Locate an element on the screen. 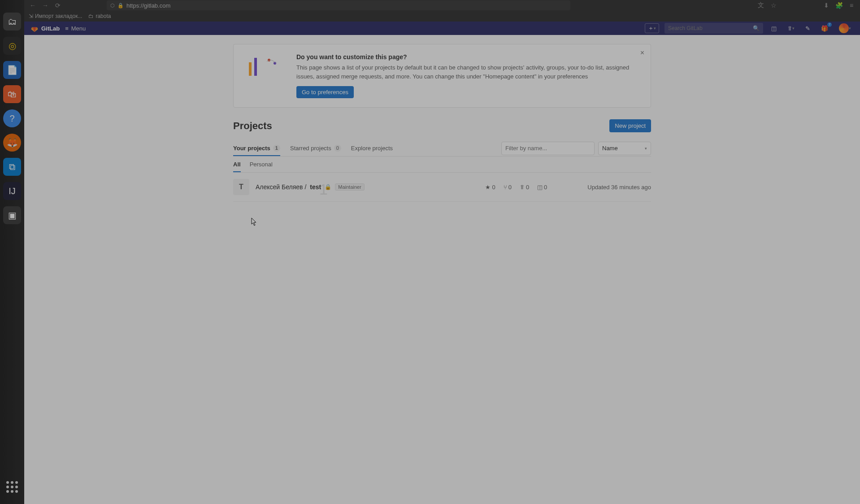  project-avatar: T is located at coordinates (241, 187).